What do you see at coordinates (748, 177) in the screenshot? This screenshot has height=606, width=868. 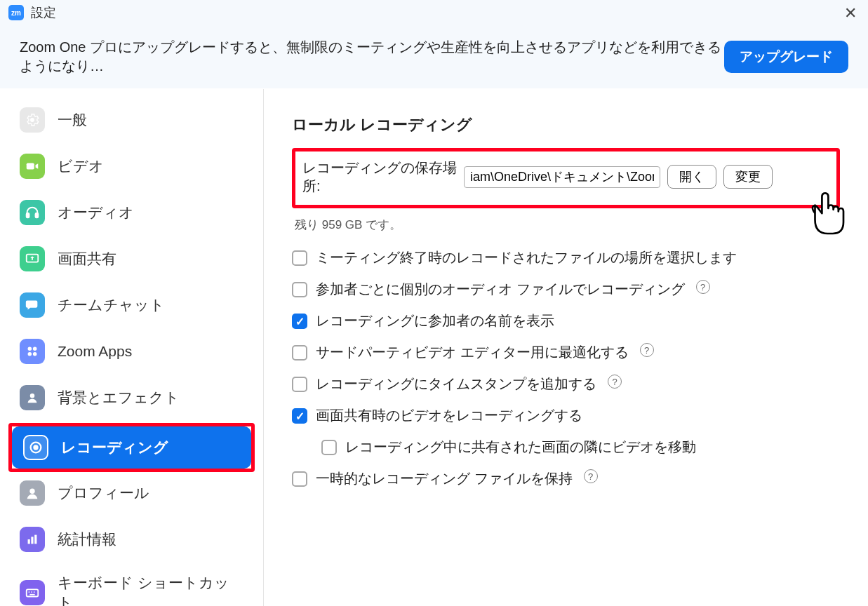 I see `change-button: 変更` at bounding box center [748, 177].